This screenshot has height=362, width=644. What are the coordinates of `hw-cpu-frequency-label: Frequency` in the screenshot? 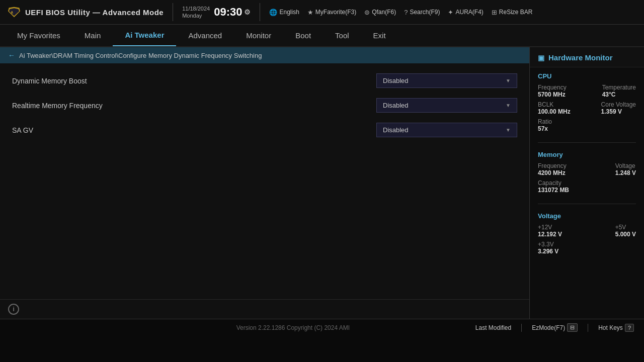 It's located at (552, 87).